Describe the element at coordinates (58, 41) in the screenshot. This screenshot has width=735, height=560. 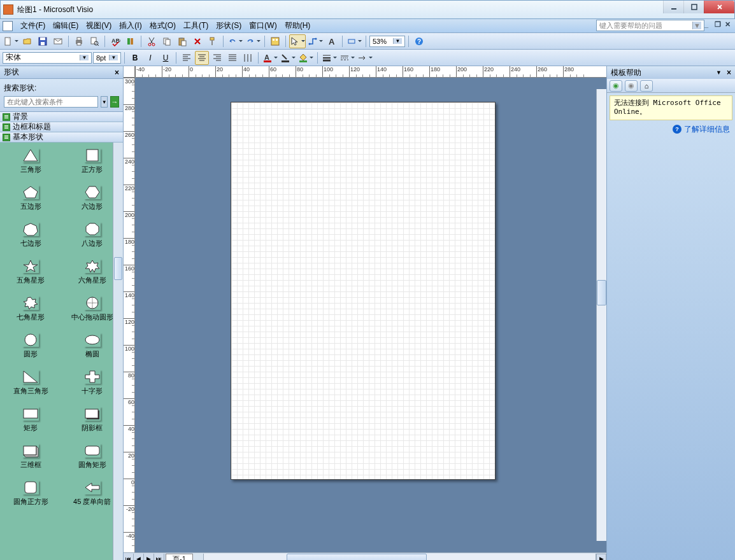
I see `email-button` at that location.